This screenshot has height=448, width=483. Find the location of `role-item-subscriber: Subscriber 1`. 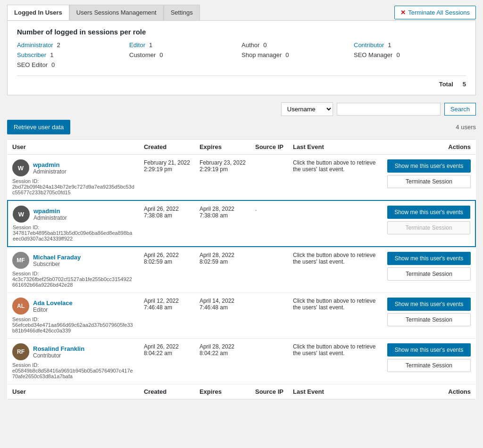

role-item-subscriber: Subscriber 1 is located at coordinates (73, 55).